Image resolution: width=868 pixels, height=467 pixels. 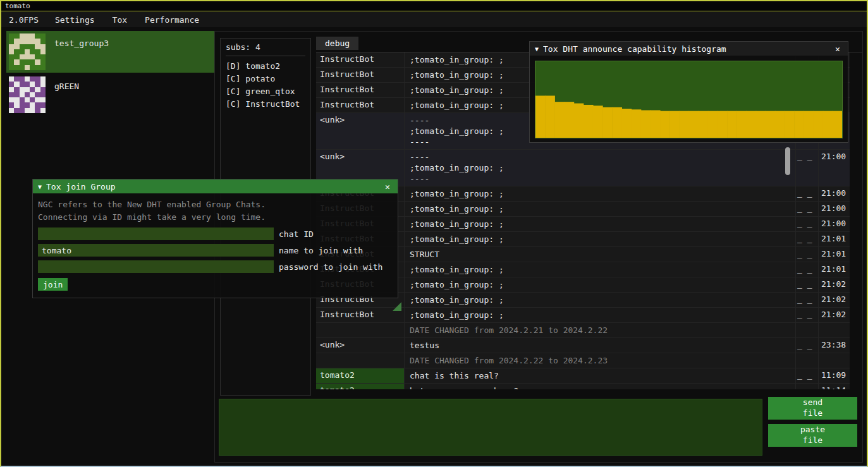 What do you see at coordinates (18, 6) in the screenshot?
I see `window-title: tomato` at bounding box center [18, 6].